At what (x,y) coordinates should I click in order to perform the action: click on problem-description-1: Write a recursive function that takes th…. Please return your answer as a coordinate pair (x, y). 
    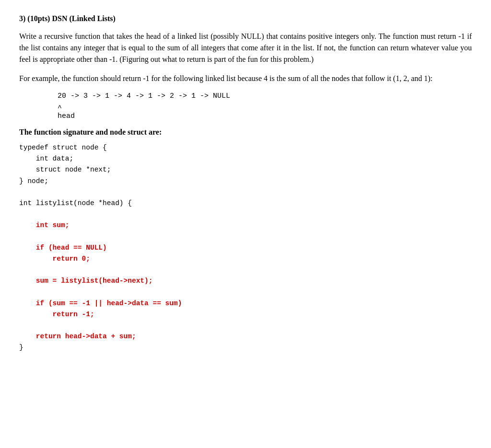
    Looking at the image, I should click on (246, 48).